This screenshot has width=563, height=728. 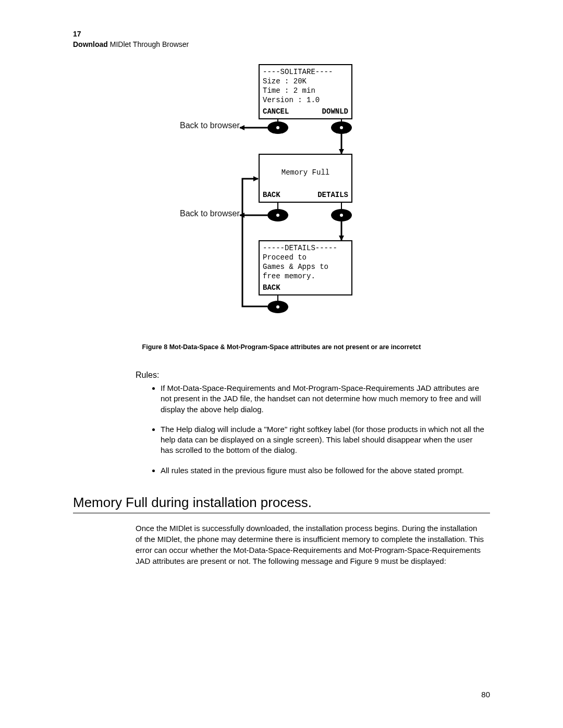 What do you see at coordinates (210, 126) in the screenshot?
I see `label-back-to-browser-1: Back to browser` at bounding box center [210, 126].